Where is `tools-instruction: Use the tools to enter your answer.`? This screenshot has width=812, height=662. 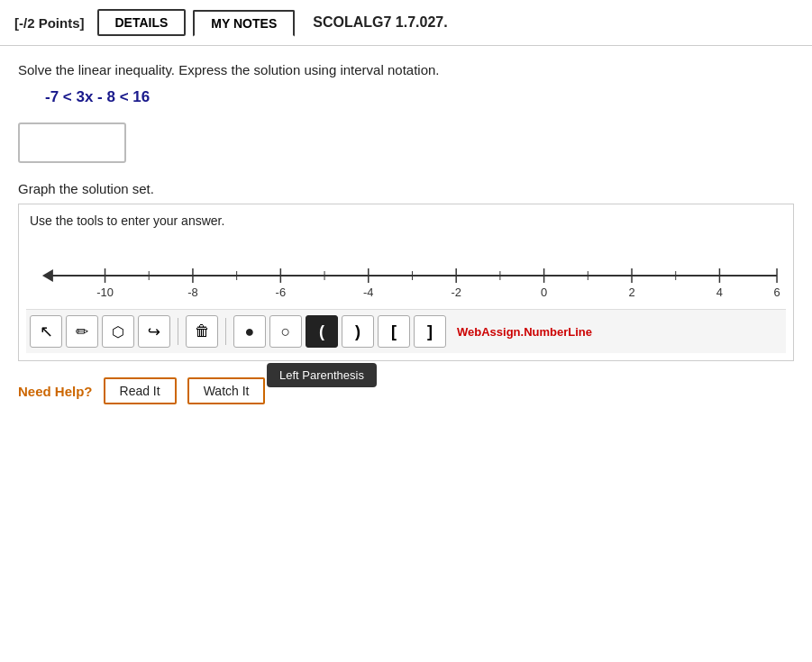
tools-instruction: Use the tools to enter your answer. is located at coordinates (406, 221).